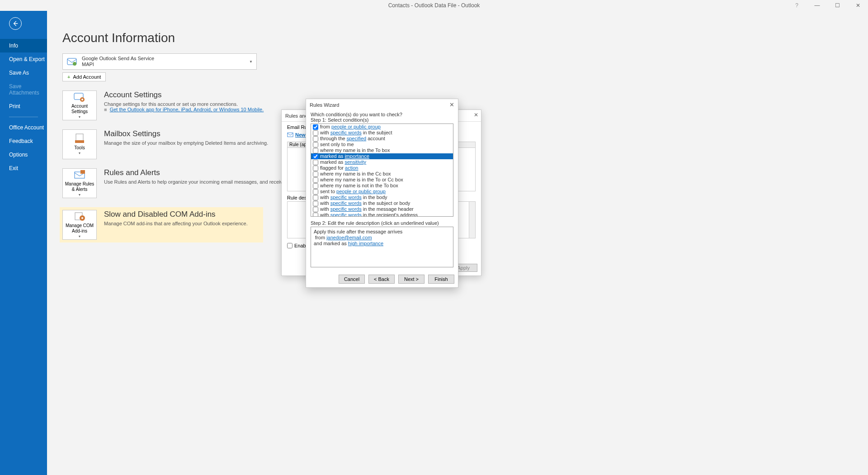 The image size is (868, 475). Describe the element at coordinates (366, 243) in the screenshot. I see `importance-value-link: high importance` at that location.